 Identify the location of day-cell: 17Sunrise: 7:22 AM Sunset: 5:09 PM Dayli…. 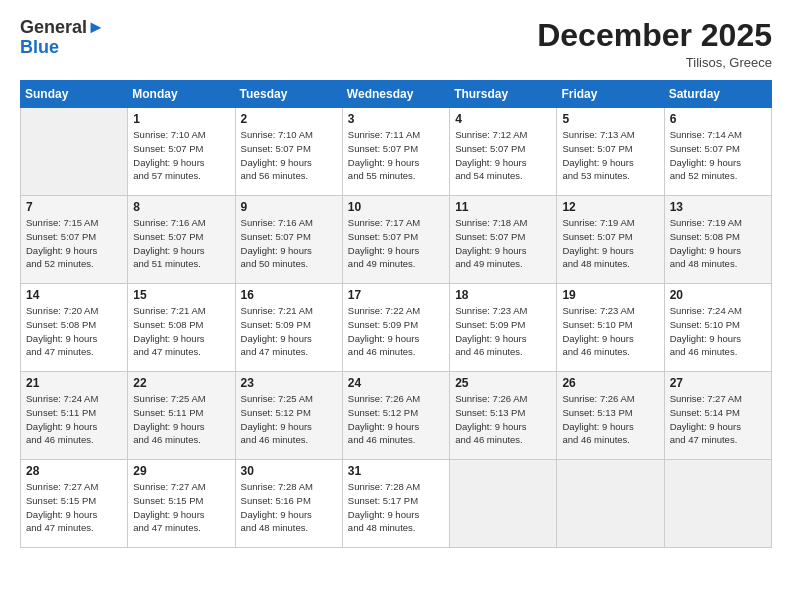
(396, 328).